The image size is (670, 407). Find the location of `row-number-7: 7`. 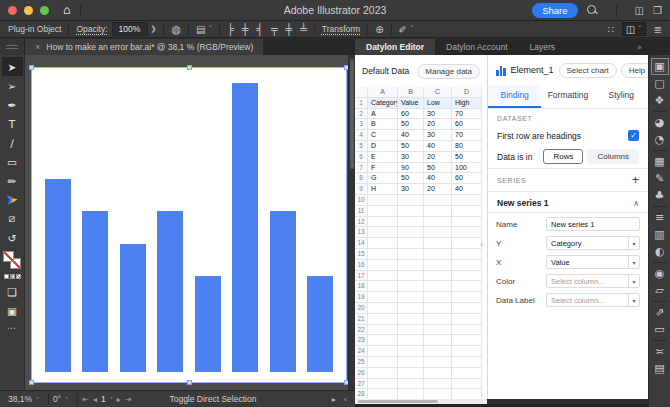

row-number-7: 7 is located at coordinates (362, 168).